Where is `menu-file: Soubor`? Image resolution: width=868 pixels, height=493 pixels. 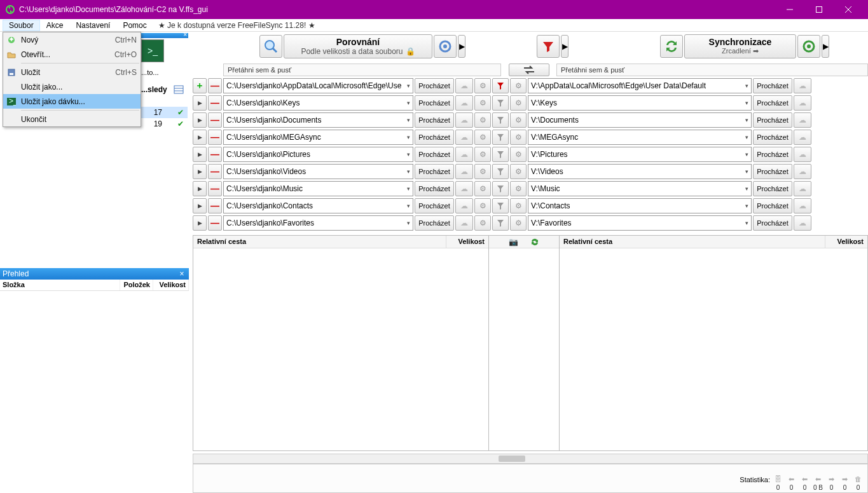
menu-file: Soubor is located at coordinates (22, 25).